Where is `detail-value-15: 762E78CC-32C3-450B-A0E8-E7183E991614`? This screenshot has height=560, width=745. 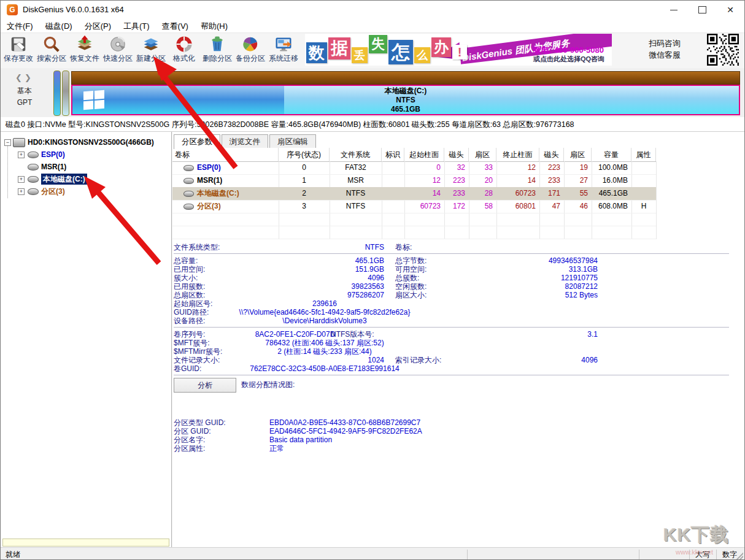 detail-value-15: 762E78CC-32C3-450B-A0E8-E7183E991614 is located at coordinates (325, 369).